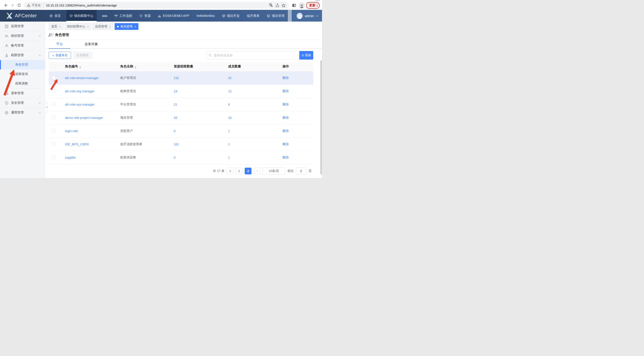 The height and width of the screenshot is (356, 644). Describe the element at coordinates (22, 46) in the screenshot. I see `sidebar-item-account-mgmt: 账号管理` at that location.